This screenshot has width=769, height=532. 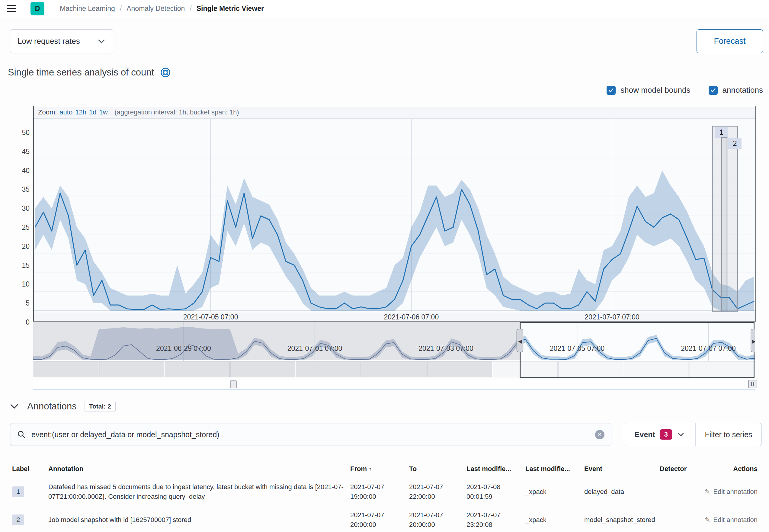 What do you see at coordinates (380, 469) in the screenshot?
I see `col-from: From↑` at bounding box center [380, 469].